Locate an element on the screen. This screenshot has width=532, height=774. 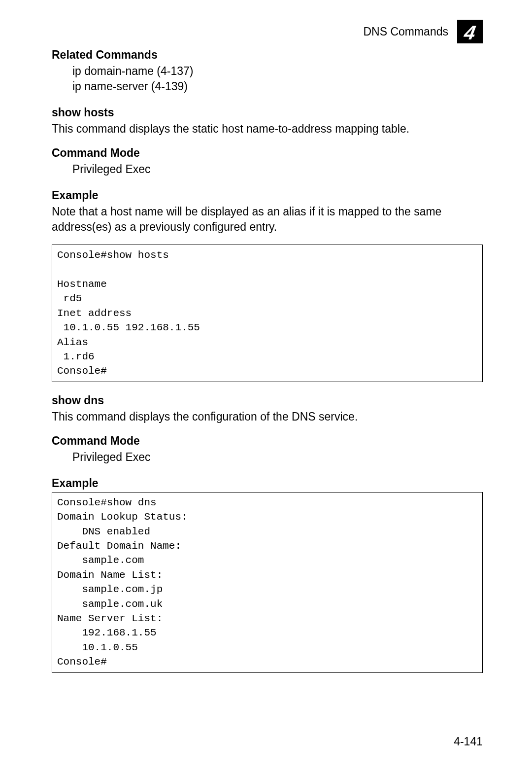
header-title: DNS Commands is located at coordinates (406, 32).